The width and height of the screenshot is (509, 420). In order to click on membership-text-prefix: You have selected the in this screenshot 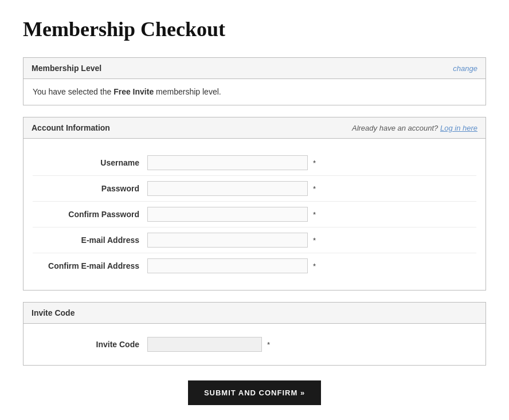, I will do `click(73, 92)`.